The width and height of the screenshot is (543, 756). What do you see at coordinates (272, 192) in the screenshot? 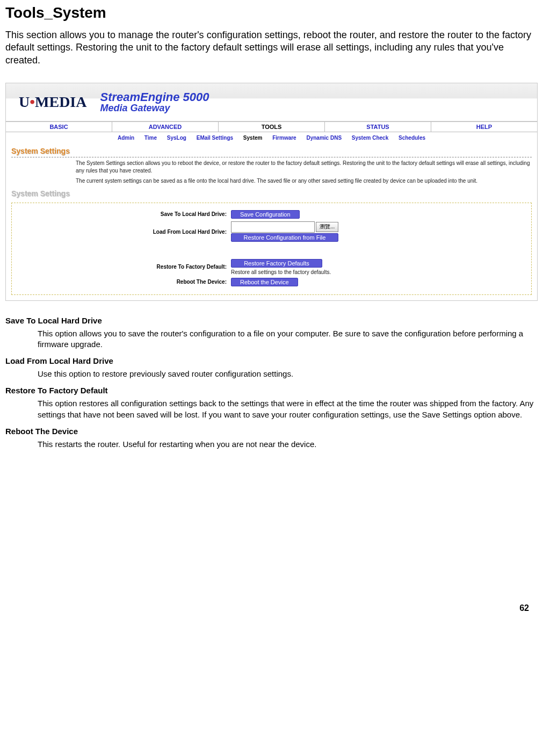
I see `section-heading-2: System Settings` at bounding box center [272, 192].